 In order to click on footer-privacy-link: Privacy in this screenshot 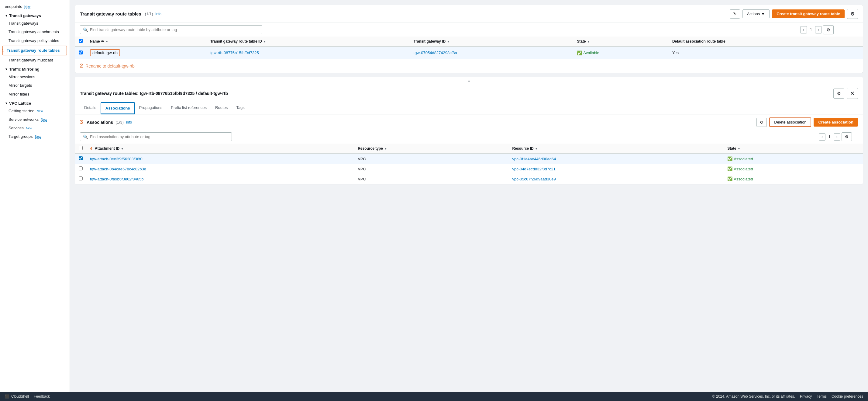, I will do `click(806, 397)`.